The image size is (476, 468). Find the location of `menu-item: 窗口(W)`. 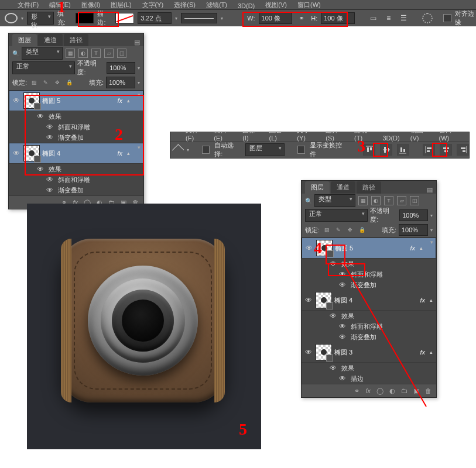

menu-item: 窗口(W) is located at coordinates (309, 5).